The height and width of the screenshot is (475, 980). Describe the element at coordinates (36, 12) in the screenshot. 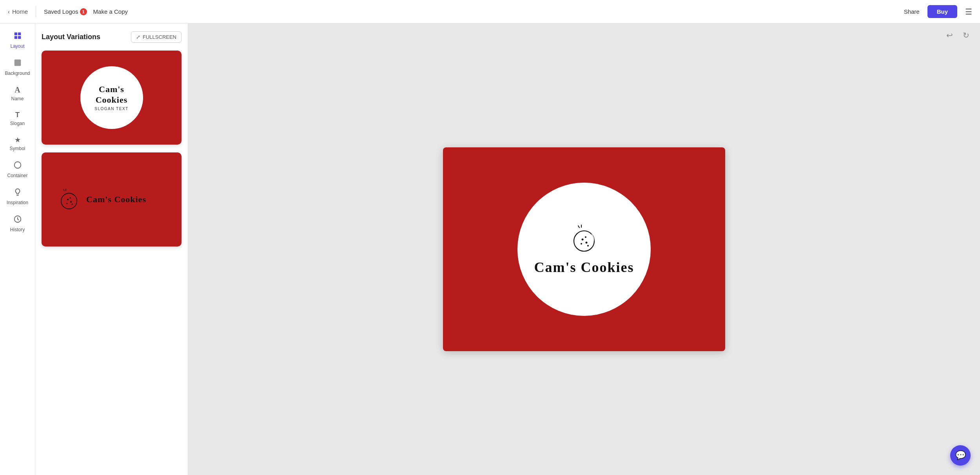

I see `nav-divider` at that location.